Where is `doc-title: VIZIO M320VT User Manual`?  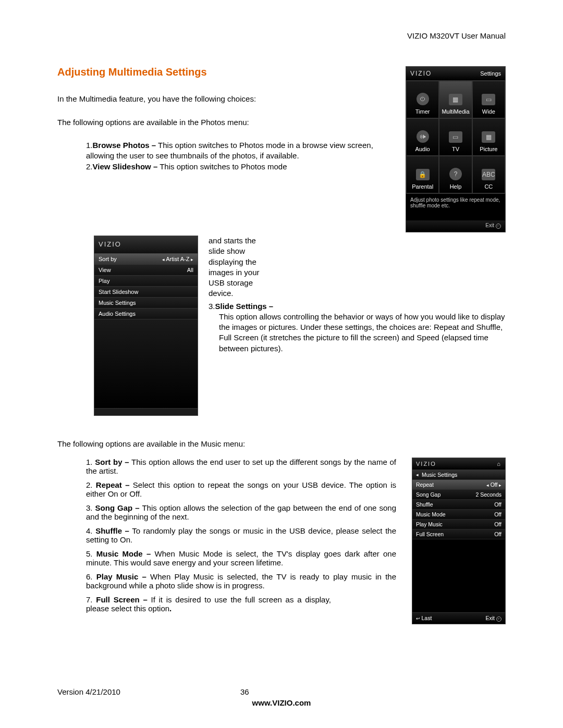 doc-title: VIZIO M320VT User Manual is located at coordinates (282, 35).